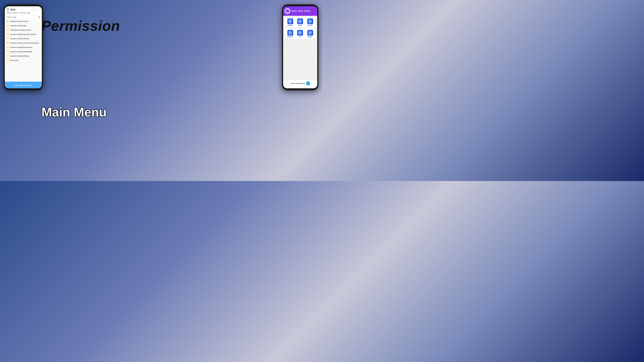 This screenshot has width=644, height=362. I want to click on file-name: asusims.overlay.networkstack, so click(21, 52).